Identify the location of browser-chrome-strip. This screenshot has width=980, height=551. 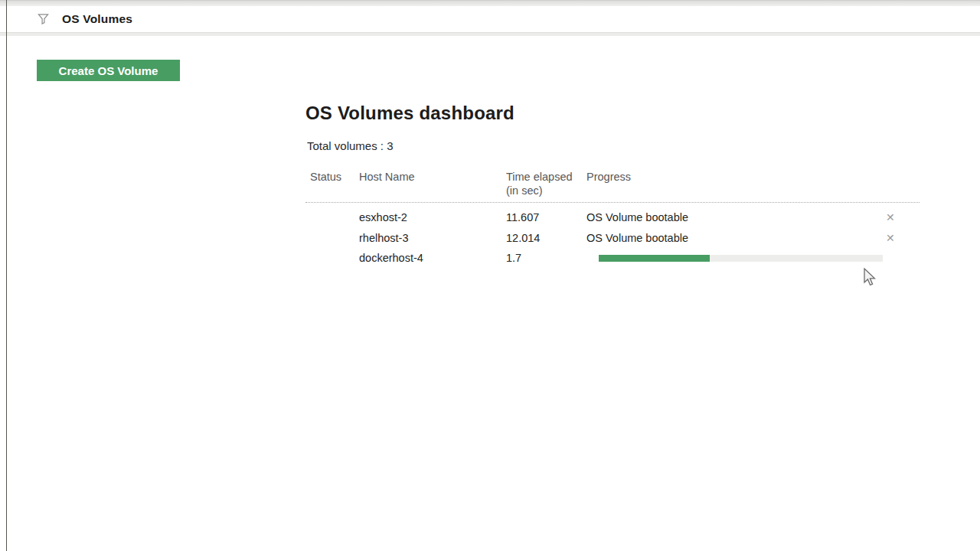
(490, 3).